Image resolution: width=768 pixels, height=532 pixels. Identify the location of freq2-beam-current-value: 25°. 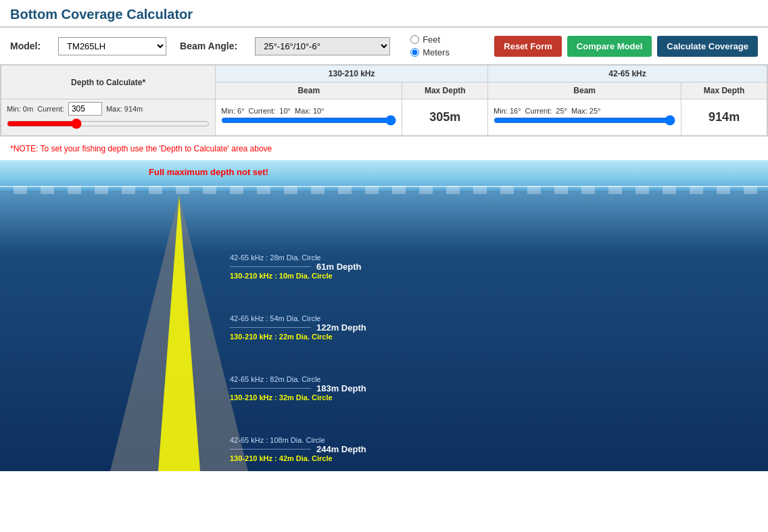
(561, 111).